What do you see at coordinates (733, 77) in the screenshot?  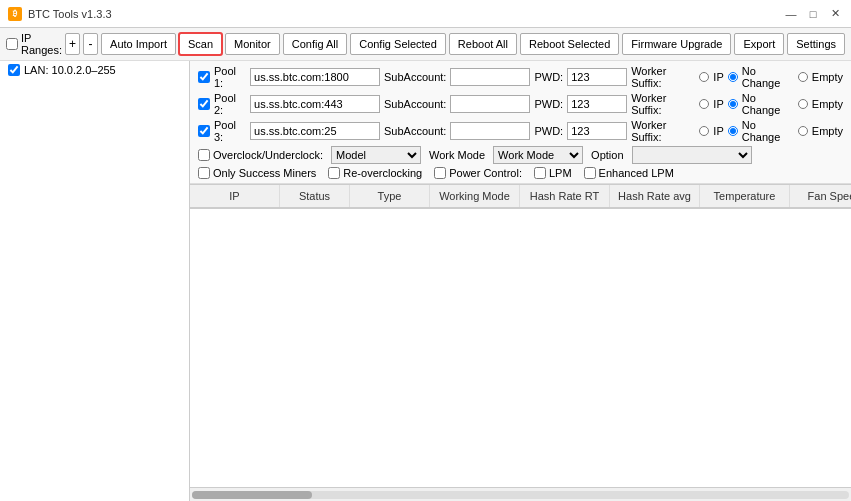 I see `pool1-nochange-radio` at bounding box center [733, 77].